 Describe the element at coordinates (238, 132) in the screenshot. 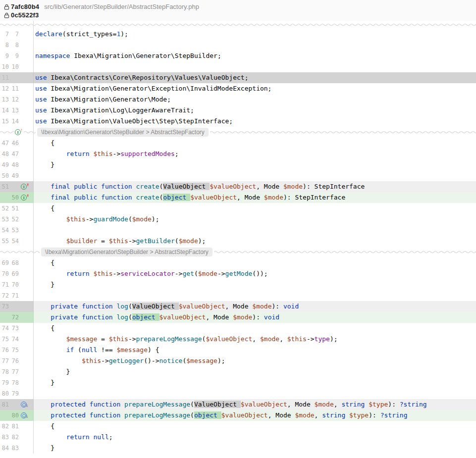

I see `collapsed-lines-separator: I↑\Ibexa\Migration\Generator\StepBuilder…` at that location.